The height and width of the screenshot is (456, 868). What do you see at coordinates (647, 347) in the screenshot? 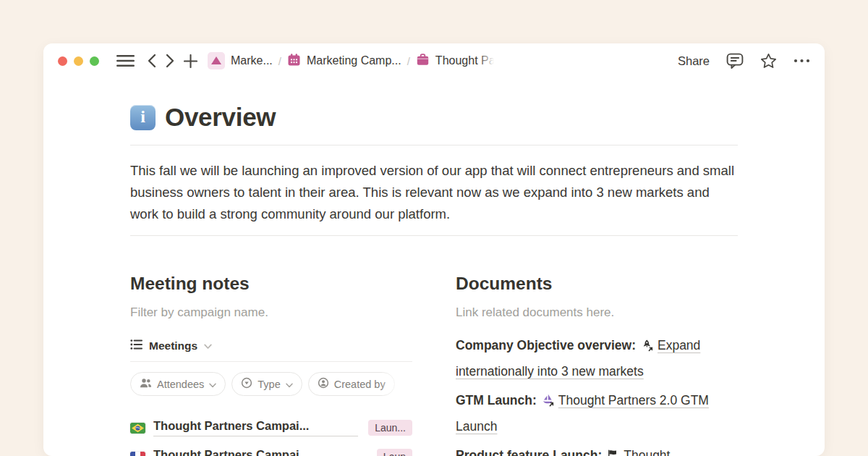
I see `rocket-icon` at bounding box center [647, 347].